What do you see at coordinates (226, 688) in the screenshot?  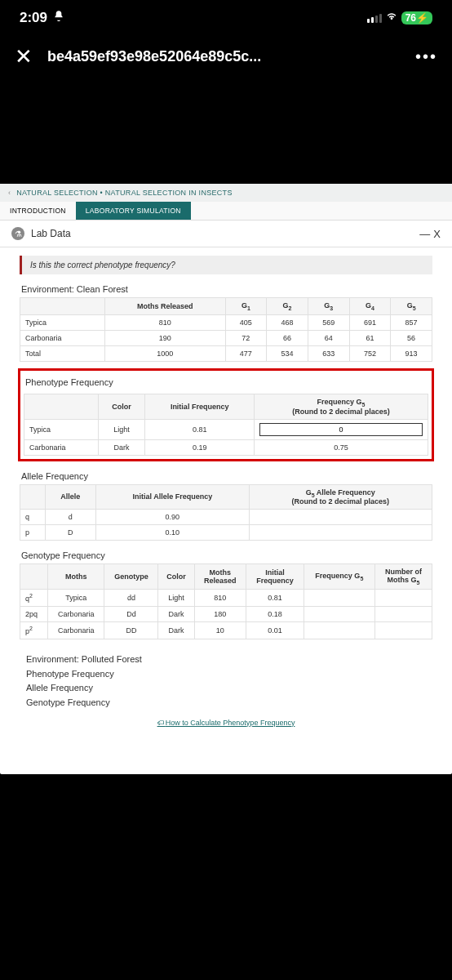 I see `footer-allele: Allele Frequency` at bounding box center [226, 688].